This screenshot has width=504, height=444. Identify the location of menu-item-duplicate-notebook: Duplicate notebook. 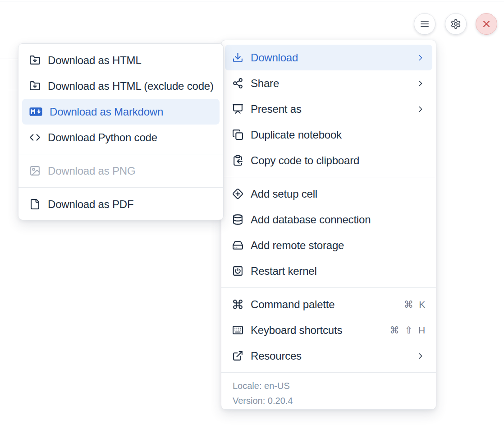
(329, 134).